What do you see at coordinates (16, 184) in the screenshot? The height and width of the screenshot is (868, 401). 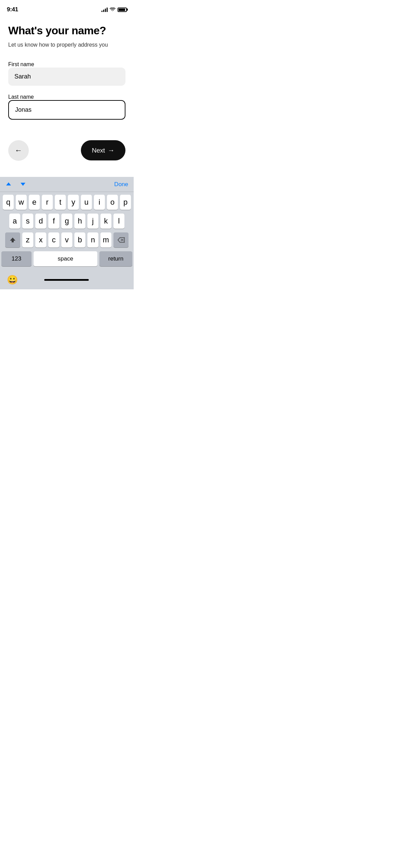 I see `toolbar-nav` at bounding box center [16, 184].